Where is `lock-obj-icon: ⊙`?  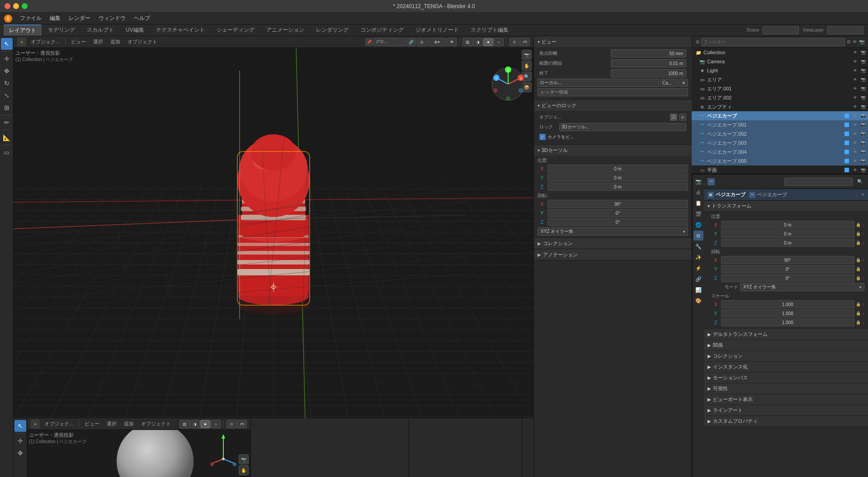 lock-obj-icon: ⊙ is located at coordinates (683, 117).